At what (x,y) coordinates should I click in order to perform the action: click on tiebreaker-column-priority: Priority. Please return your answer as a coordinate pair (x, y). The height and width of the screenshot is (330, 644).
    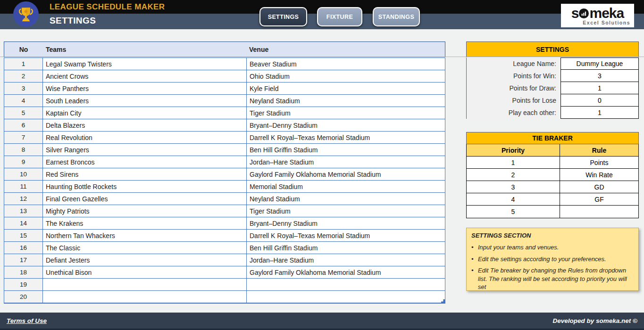
    Looking at the image, I should click on (513, 150).